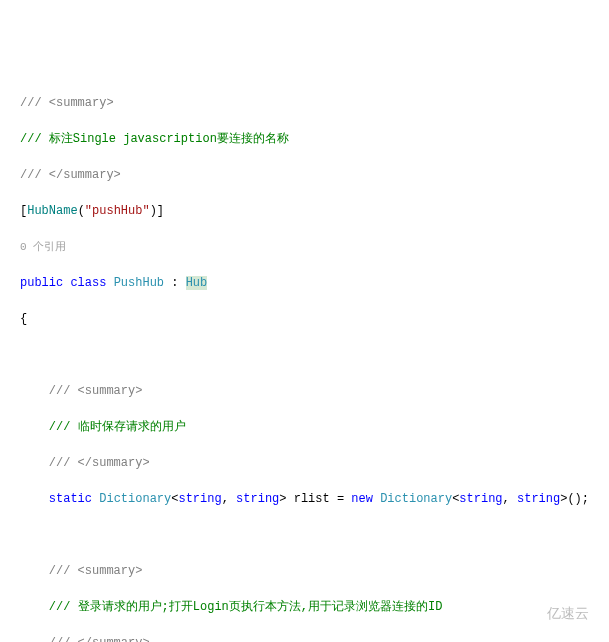 The width and height of the screenshot is (609, 642). Describe the element at coordinates (42, 283) in the screenshot. I see `keyword-public: public` at that location.